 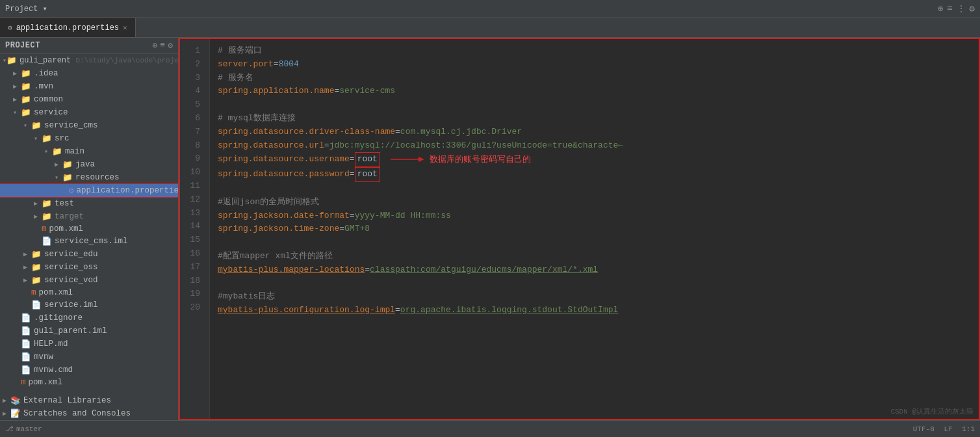 What do you see at coordinates (89, 241) in the screenshot?
I see `tree-item-service-cms-iml: ▶ 📄 service_cms.iml` at bounding box center [89, 241].